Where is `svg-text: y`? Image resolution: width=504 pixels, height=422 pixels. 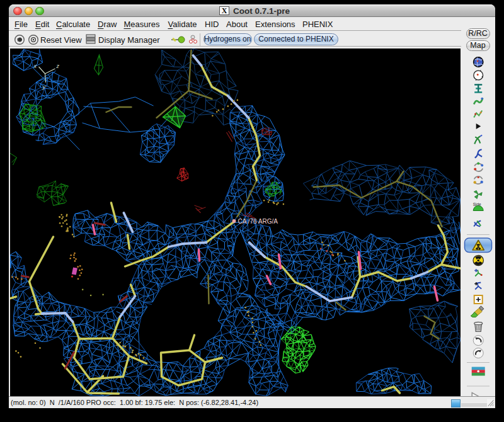 svg-text: y is located at coordinates (43, 87).